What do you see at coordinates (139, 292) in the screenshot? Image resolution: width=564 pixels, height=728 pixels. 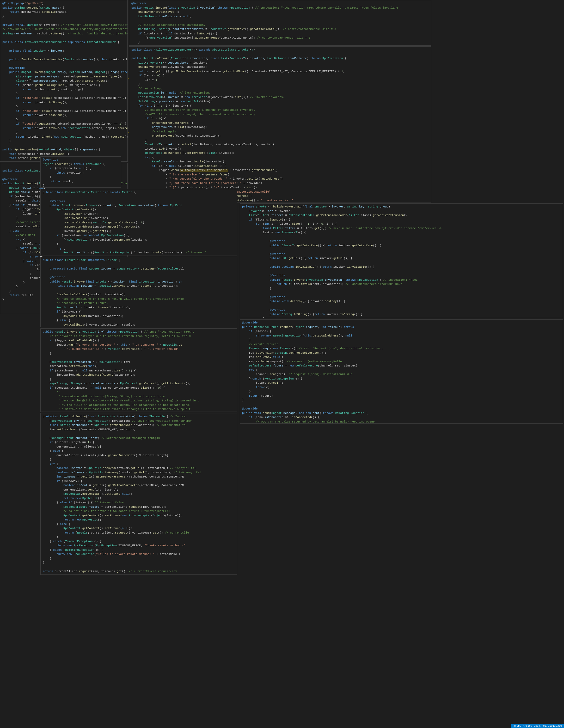 I see `panel-future-filter: public class FutureFilter implements Fil…` at bounding box center [139, 292].